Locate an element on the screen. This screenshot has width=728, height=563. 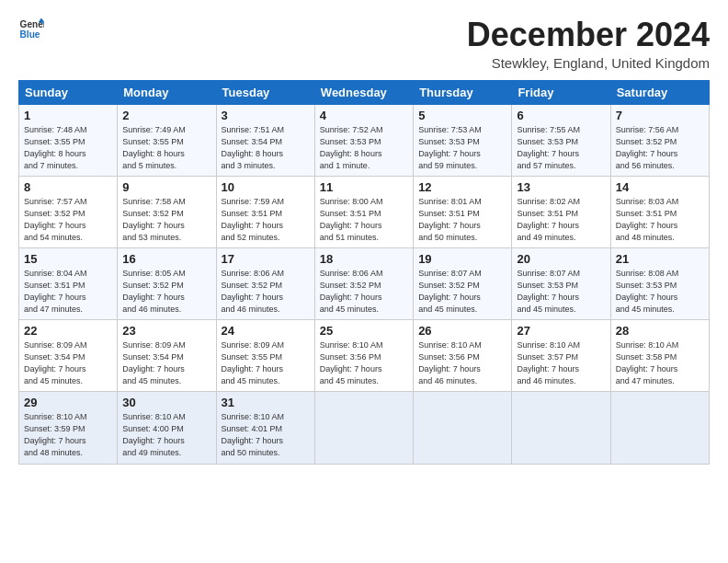
week-row-5: 29Sunrise: 8:10 AM Sunset: 3:59 PM Dayli… is located at coordinates (364, 428).